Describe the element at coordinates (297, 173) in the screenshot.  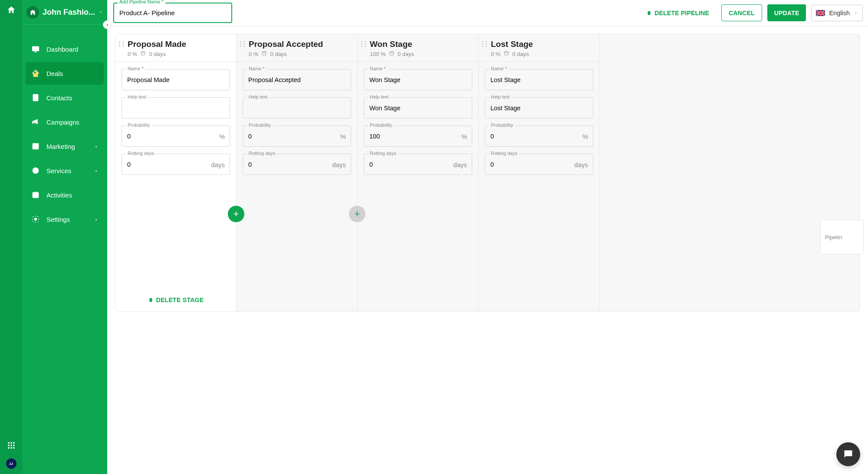
I see `stage-column: Proposal Accepted0 %0 daysName *Help tex…` at that location.